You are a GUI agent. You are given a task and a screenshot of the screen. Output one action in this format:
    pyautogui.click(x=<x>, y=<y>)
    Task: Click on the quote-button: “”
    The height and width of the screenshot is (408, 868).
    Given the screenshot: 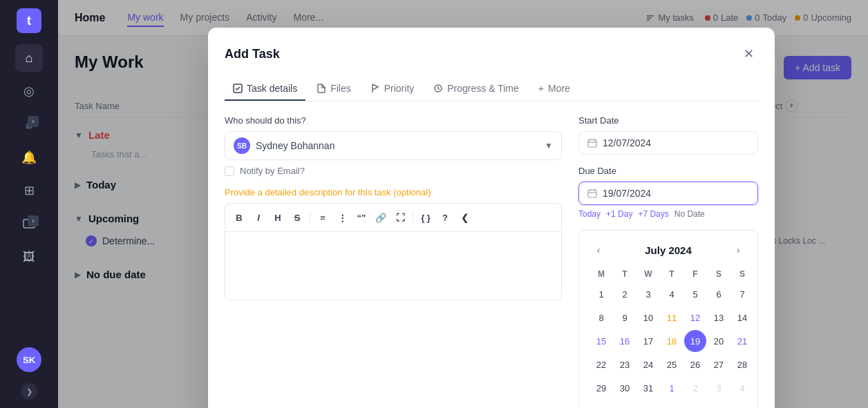 What is the action you would take?
    pyautogui.click(x=361, y=217)
    